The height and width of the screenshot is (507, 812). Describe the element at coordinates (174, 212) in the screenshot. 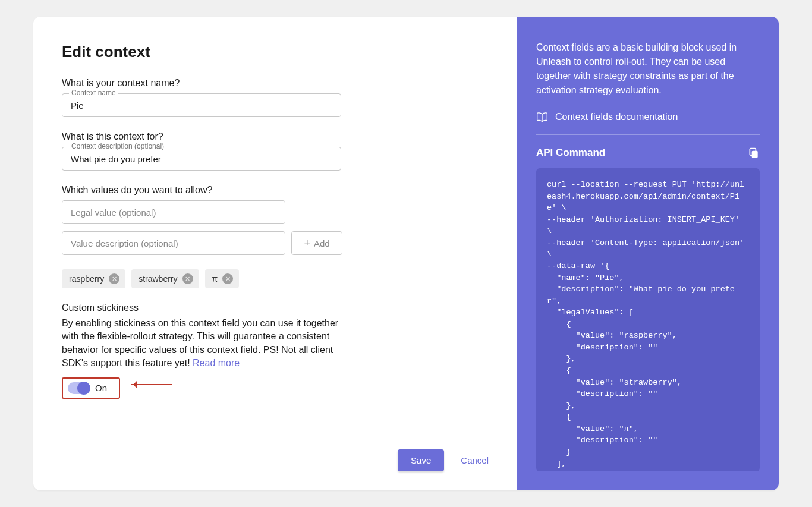

I see `legal-value-input` at that location.